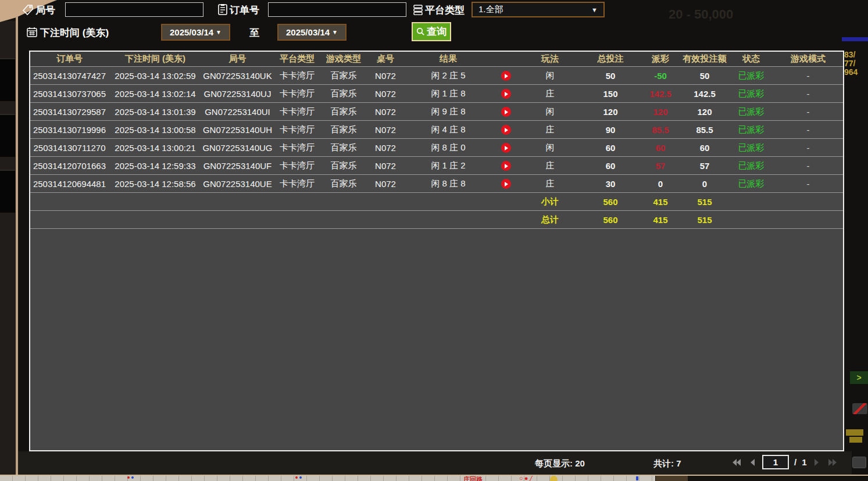  What do you see at coordinates (610, 94) in the screenshot?
I see `cell-total_bet: 150` at bounding box center [610, 94].